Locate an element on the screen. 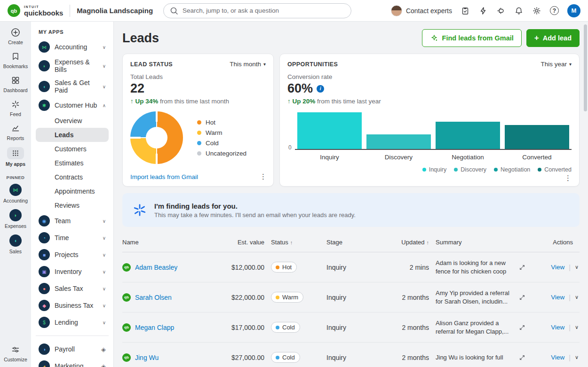  rail-item-customize: Customize is located at coordinates (16, 353).